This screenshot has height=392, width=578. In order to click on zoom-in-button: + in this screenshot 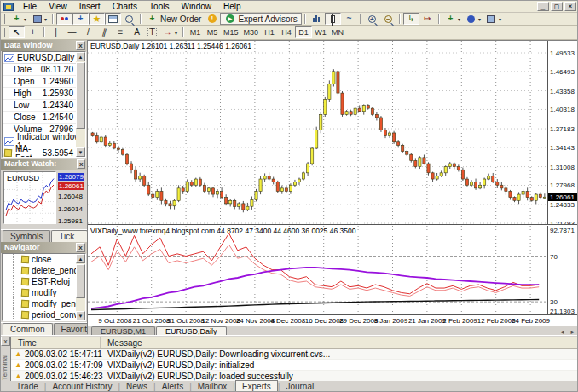, I will do `click(372, 19)`.